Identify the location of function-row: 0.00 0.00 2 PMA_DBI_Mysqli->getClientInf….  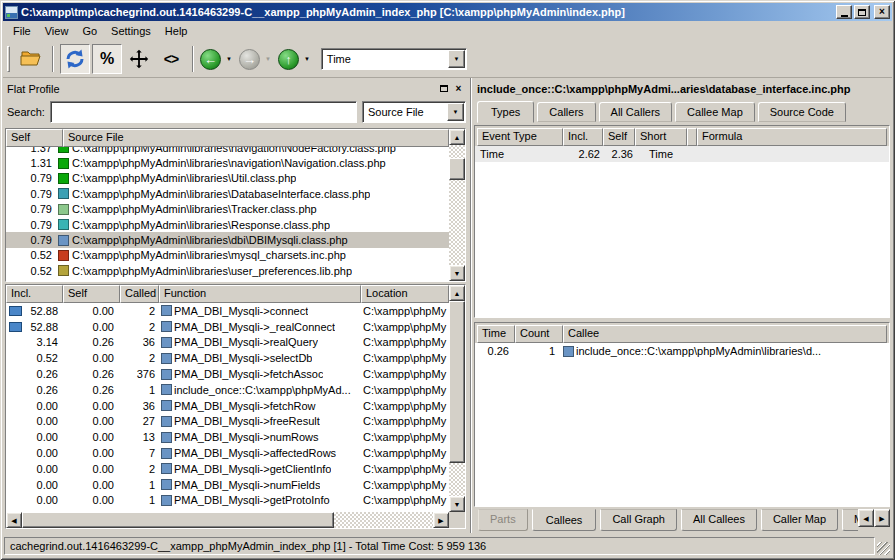
(228, 469).